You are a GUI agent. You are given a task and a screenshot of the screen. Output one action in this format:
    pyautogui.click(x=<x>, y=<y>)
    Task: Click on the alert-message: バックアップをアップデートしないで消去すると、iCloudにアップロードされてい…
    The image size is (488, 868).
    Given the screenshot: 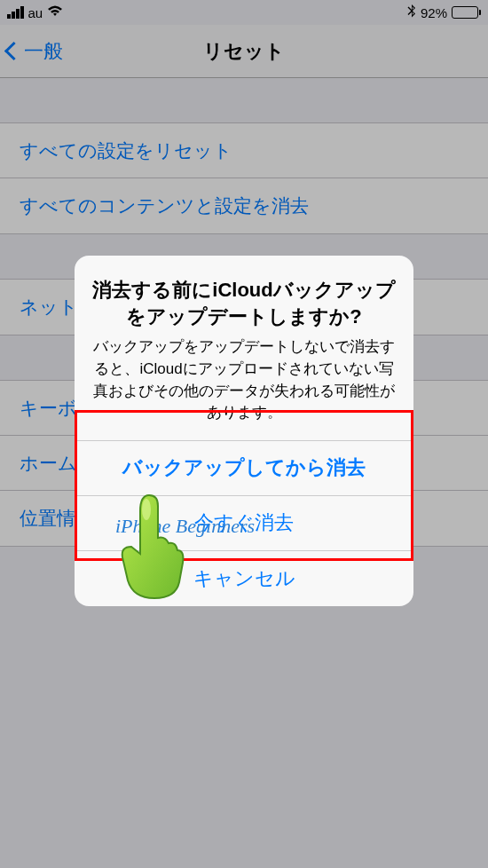 What is the action you would take?
    pyautogui.click(x=244, y=380)
    